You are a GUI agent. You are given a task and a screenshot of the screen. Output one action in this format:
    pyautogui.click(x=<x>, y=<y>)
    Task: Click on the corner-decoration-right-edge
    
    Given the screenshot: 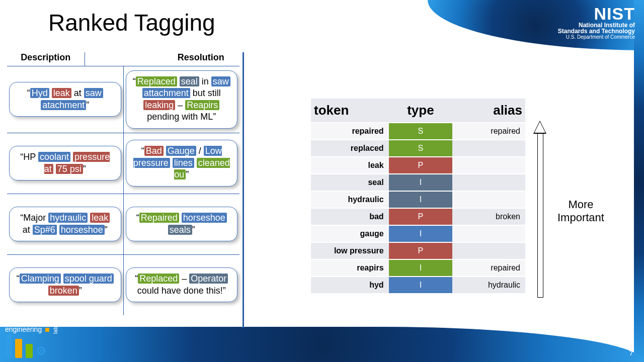 What is the action you would take?
    pyautogui.click(x=639, y=181)
    